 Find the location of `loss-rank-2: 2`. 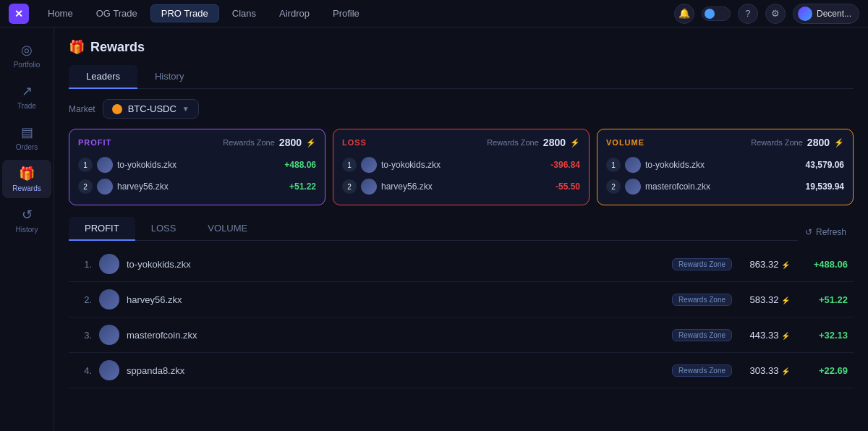

loss-rank-2: 2 is located at coordinates (349, 187).